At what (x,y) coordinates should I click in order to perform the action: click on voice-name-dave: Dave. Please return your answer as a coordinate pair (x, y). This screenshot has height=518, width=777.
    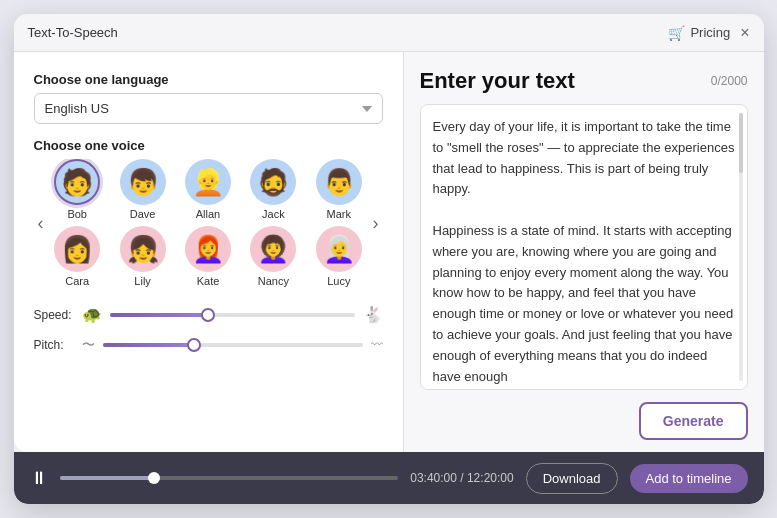
    Looking at the image, I should click on (143, 214).